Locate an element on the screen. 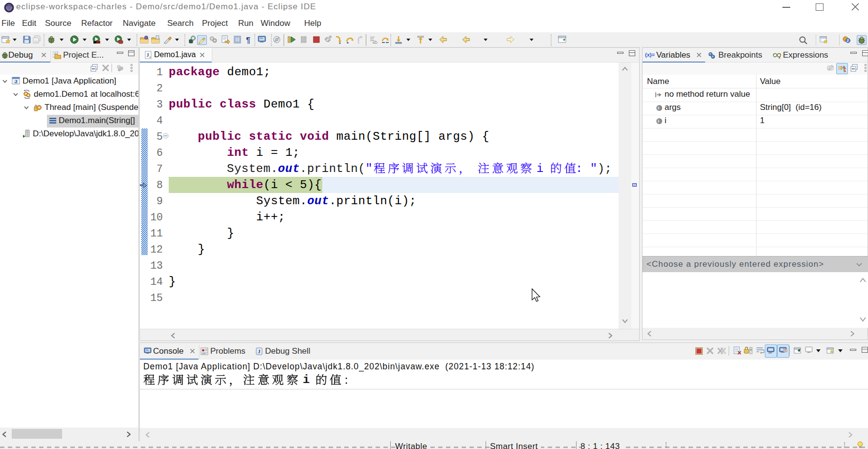 This screenshot has height=449, width=868. svg-text: x is located at coordinates (779, 58).